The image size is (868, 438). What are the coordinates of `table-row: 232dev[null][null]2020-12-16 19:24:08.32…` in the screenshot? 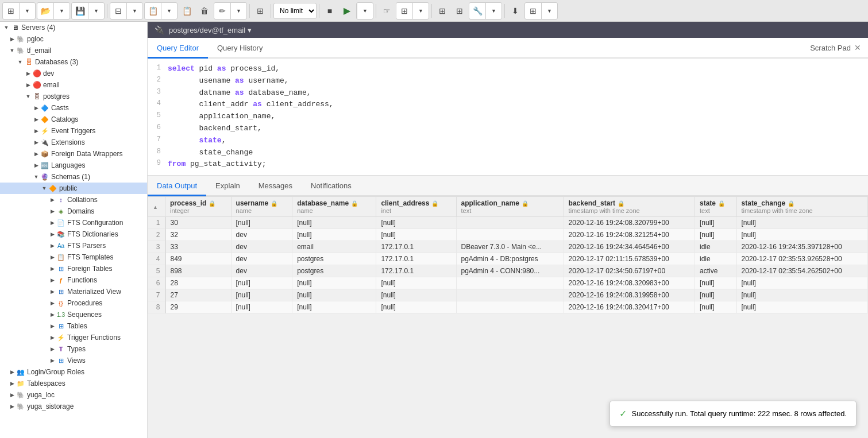 It's located at (508, 235).